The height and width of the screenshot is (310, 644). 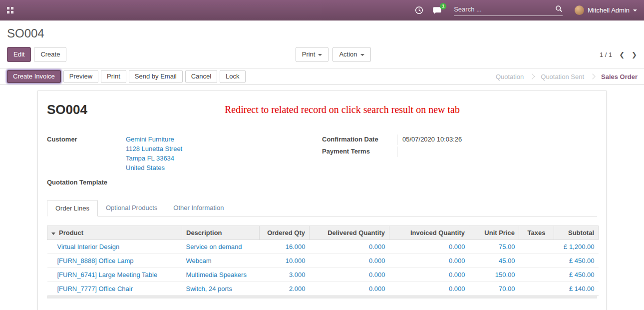 I want to click on tab-order-lines: Order Lines, so click(x=72, y=208).